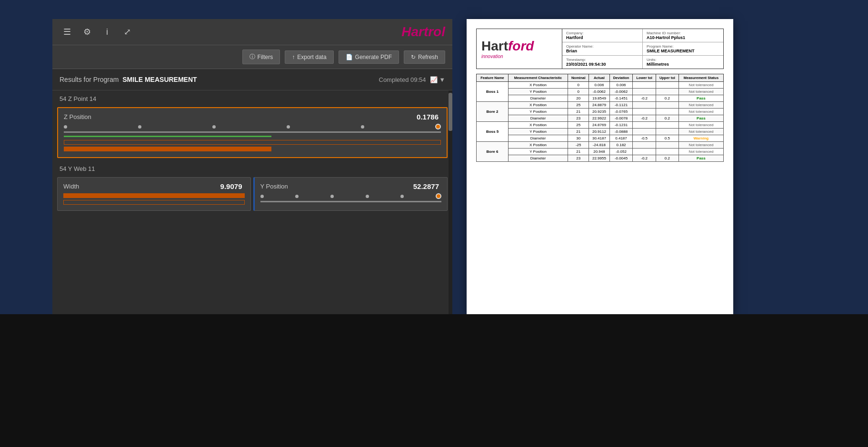 The width and height of the screenshot is (868, 447). Describe the element at coordinates (252, 142) in the screenshot. I see `orange-outline-bar` at that location.